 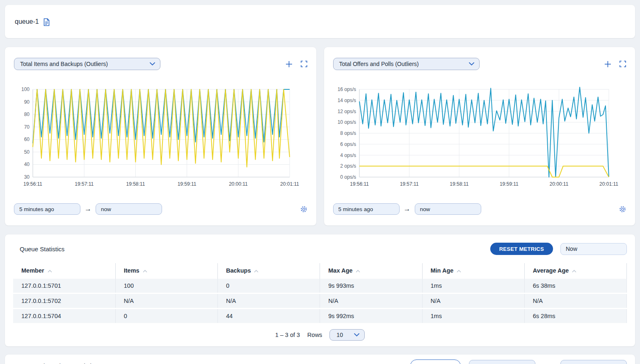 What do you see at coordinates (64, 271) in the screenshot?
I see `column-header-member: Member` at bounding box center [64, 271].